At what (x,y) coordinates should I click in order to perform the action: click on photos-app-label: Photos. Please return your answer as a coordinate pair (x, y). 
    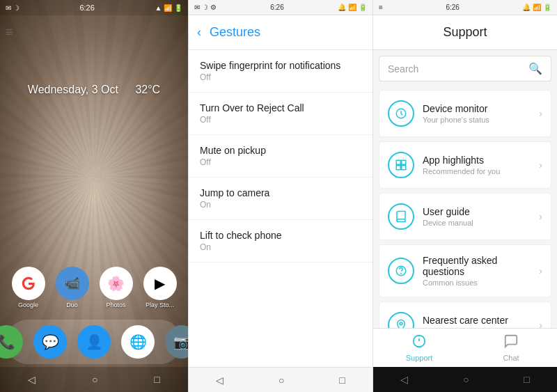
    Looking at the image, I should click on (116, 305).